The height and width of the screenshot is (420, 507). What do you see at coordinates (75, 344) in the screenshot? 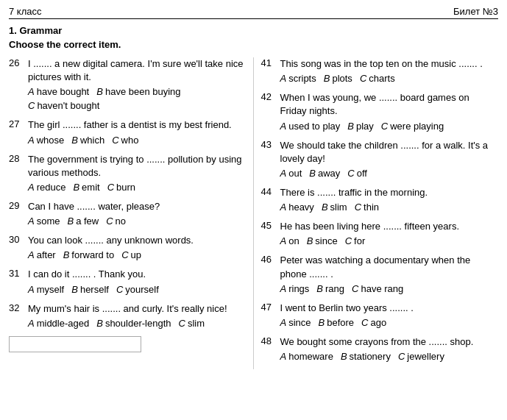
I see `answer-input-box` at bounding box center [75, 344].